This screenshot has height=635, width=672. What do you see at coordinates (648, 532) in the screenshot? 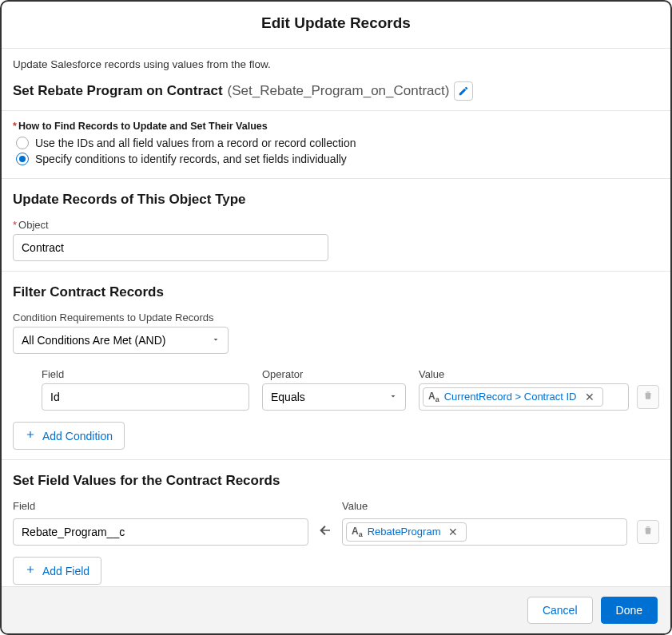
I see `delete-assignment-button` at bounding box center [648, 532].